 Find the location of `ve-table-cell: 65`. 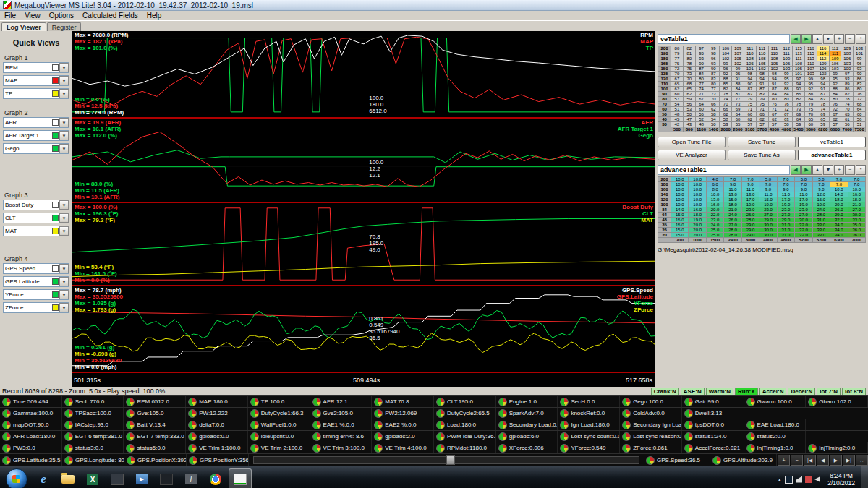

ve-table-cell: 65 is located at coordinates (677, 84).